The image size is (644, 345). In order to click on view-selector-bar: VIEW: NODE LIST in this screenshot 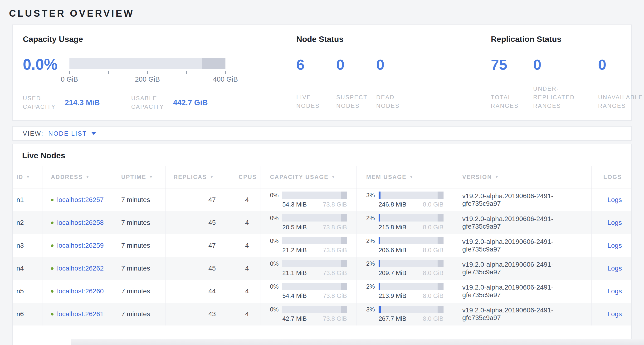, I will do `click(322, 134)`.